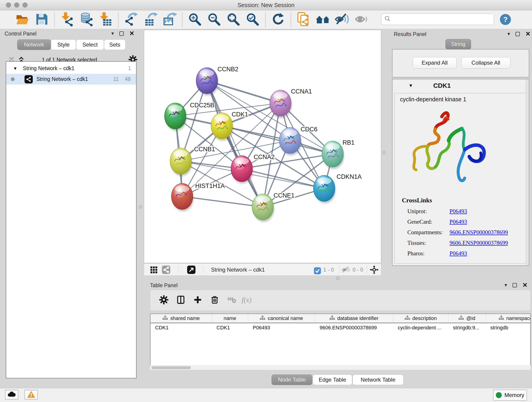 Image resolution: width=532 pixels, height=402 pixels. What do you see at coordinates (63, 45) in the screenshot?
I see `tab-style: Style` at bounding box center [63, 45].